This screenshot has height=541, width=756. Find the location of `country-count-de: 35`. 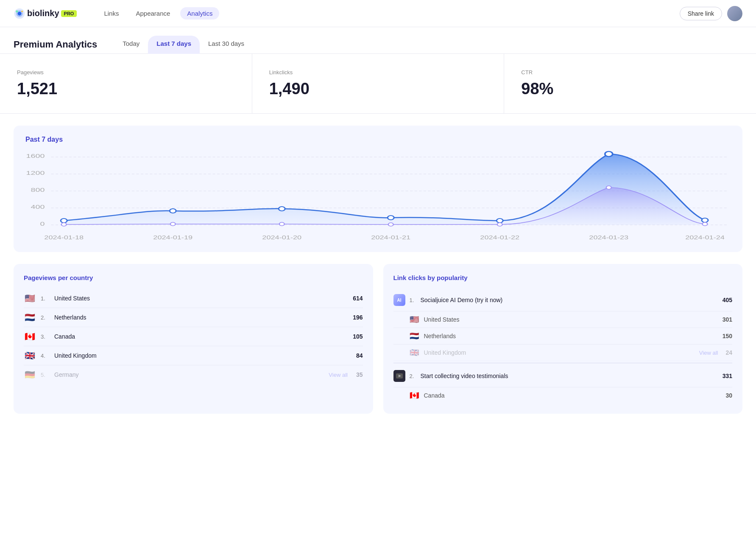

country-count-de: 35 is located at coordinates (360, 375).